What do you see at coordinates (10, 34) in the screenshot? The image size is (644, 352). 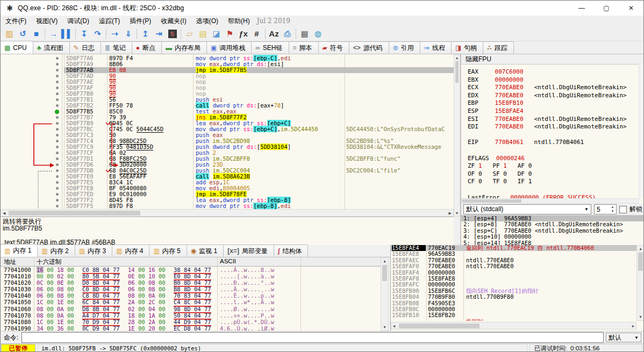 I see `open-file-icon: ▥` at bounding box center [10, 34].